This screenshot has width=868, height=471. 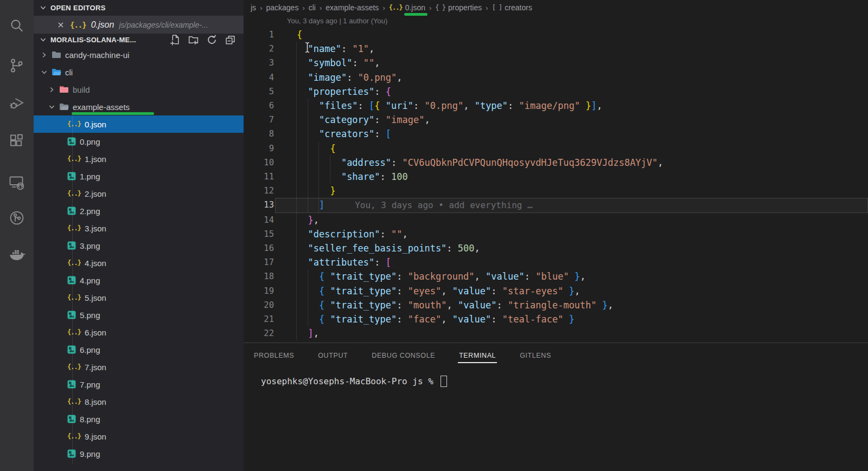 What do you see at coordinates (95, 159) in the screenshot?
I see `tree-item-label: 1.json` at bounding box center [95, 159].